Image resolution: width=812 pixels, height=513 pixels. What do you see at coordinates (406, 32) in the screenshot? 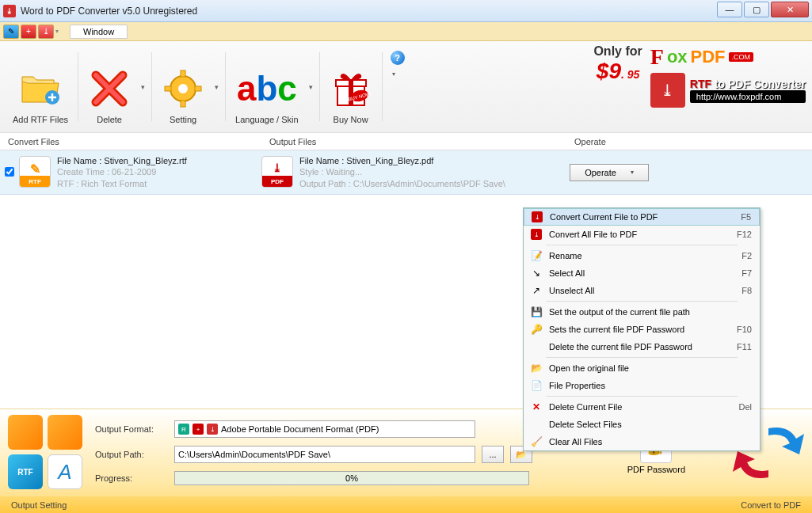
I see `quickbar: ✎ + ⤓ ▾ Window` at bounding box center [406, 32].